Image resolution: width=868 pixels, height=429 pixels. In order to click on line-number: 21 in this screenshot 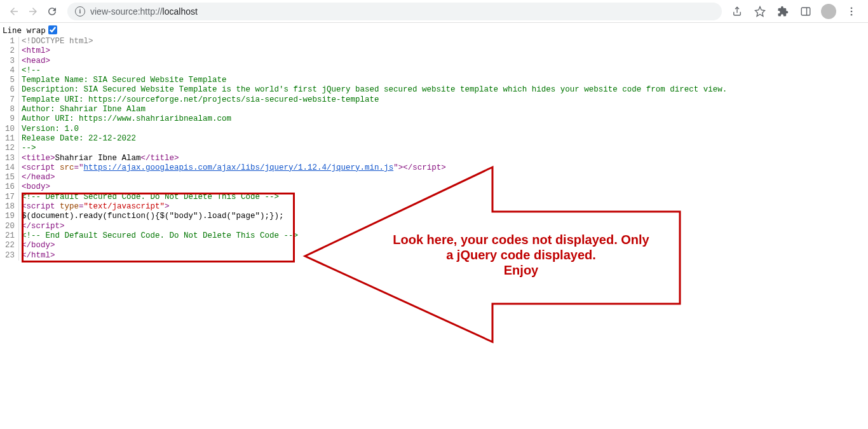, I will do `click(10, 236)`.